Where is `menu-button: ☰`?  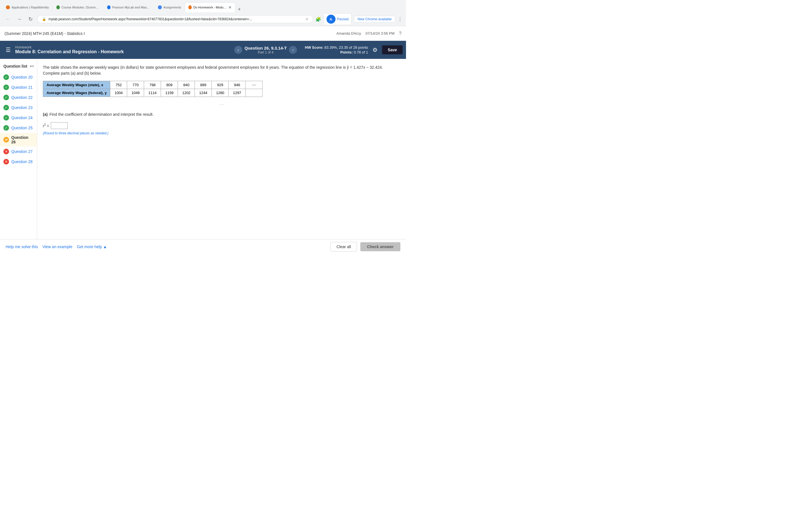 menu-button: ☰ is located at coordinates (8, 50).